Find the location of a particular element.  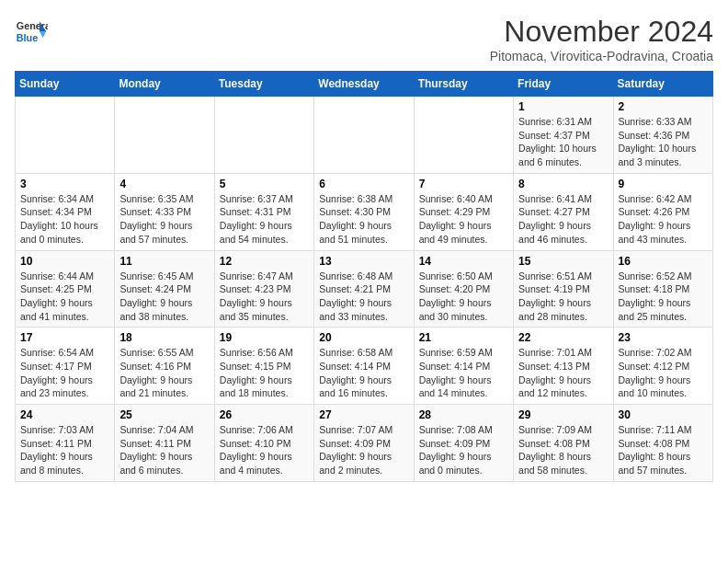

day-info: Sunrise: 6:34 AM Sunset: 4:34 PM Dayligh… is located at coordinates (64, 219).